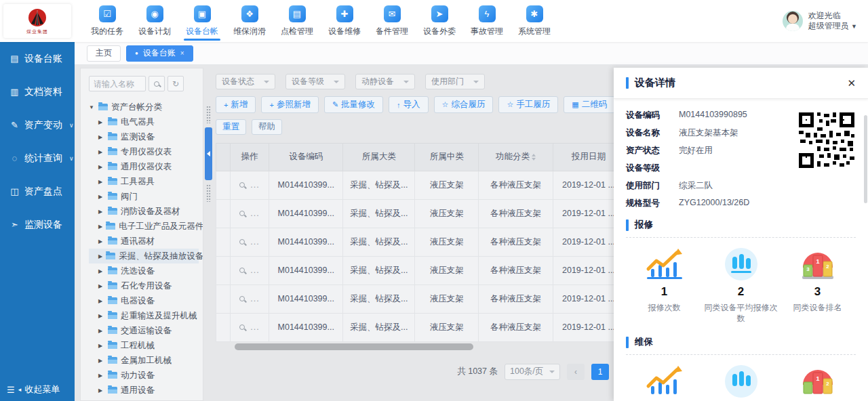 This screenshot has height=401, width=868. I want to click on prev-page-button: ‹, so click(576, 372).